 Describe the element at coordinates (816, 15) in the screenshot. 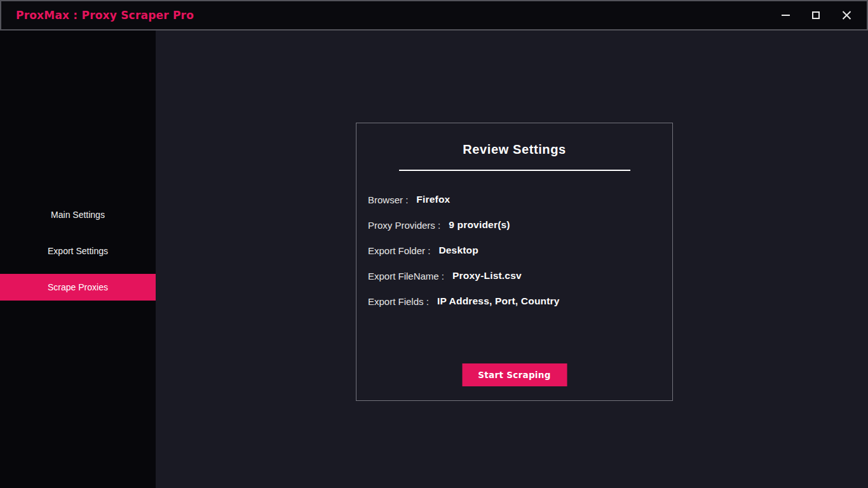

I see `maximize-button` at that location.